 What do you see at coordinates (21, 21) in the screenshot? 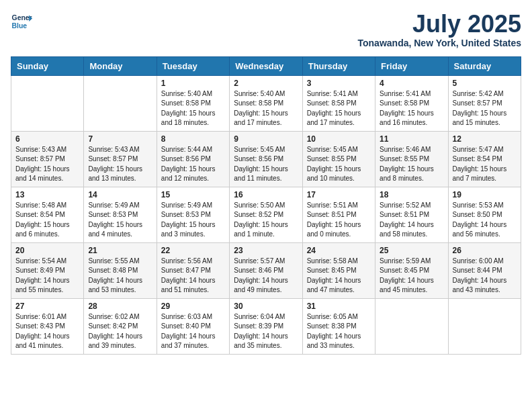
I see `logo-icon: General Blue` at bounding box center [21, 21].